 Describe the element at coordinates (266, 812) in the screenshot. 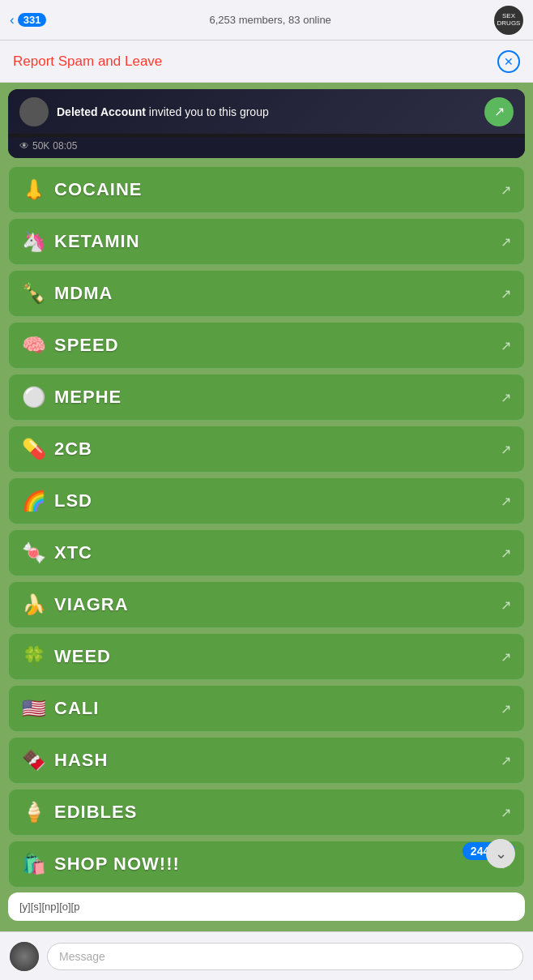

I see `menu-item-edibles: 🍦 EDIBLES ↗` at that location.